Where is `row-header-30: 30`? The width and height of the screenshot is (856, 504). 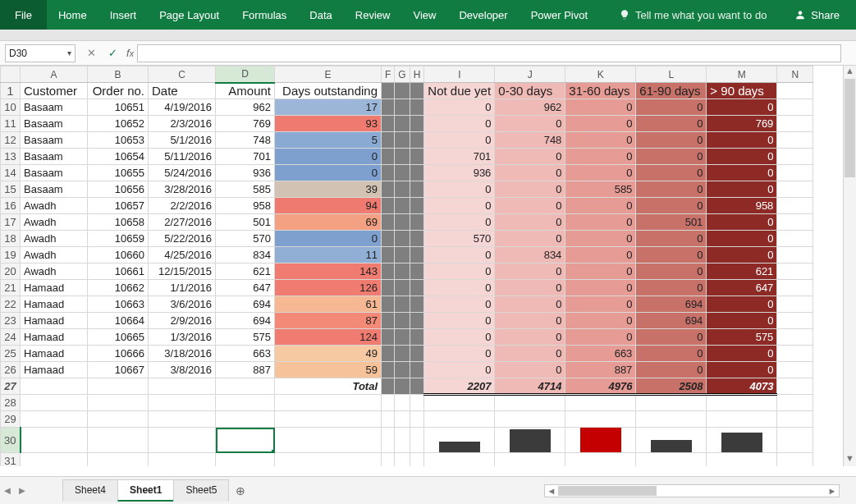 row-header-30: 30 is located at coordinates (11, 440).